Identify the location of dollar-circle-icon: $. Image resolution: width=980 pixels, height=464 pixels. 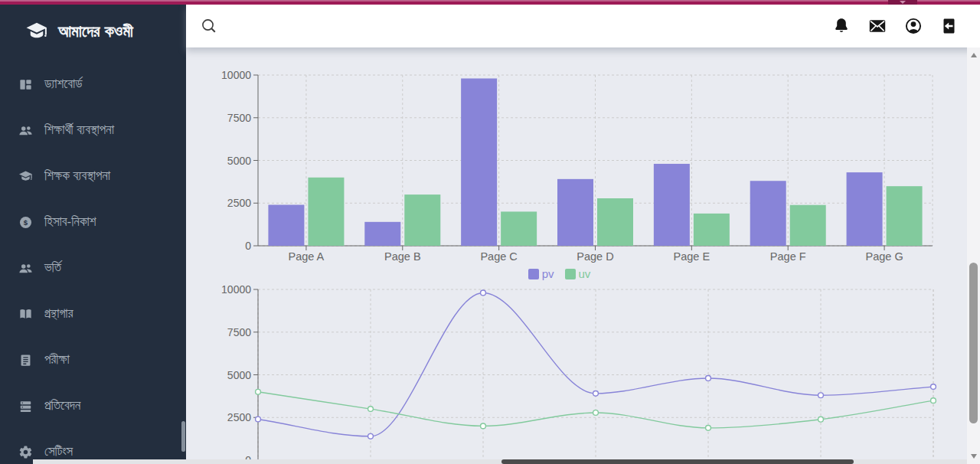
(26, 222).